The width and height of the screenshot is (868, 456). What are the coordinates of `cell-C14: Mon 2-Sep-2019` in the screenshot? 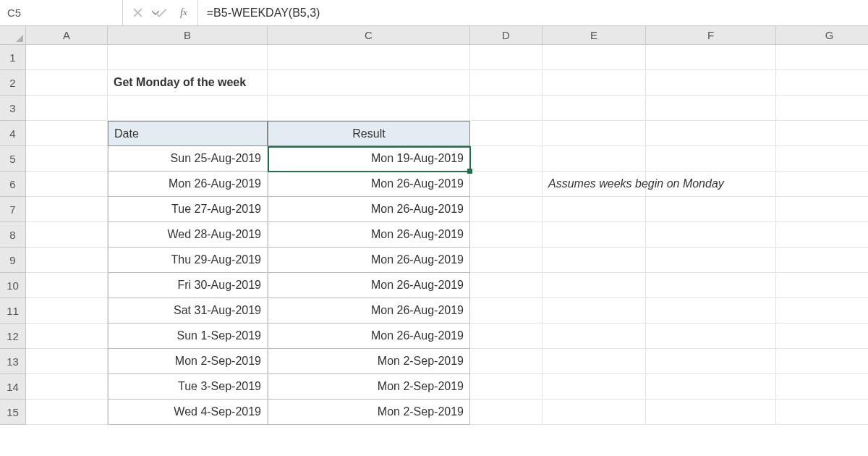 It's located at (369, 387).